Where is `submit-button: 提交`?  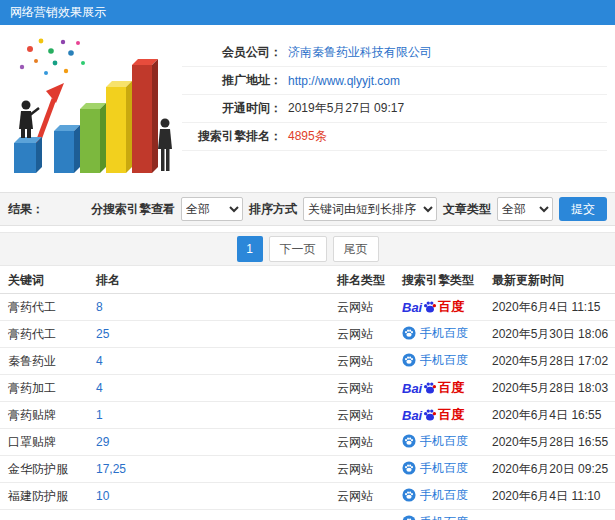
submit-button: 提交 is located at coordinates (583, 209).